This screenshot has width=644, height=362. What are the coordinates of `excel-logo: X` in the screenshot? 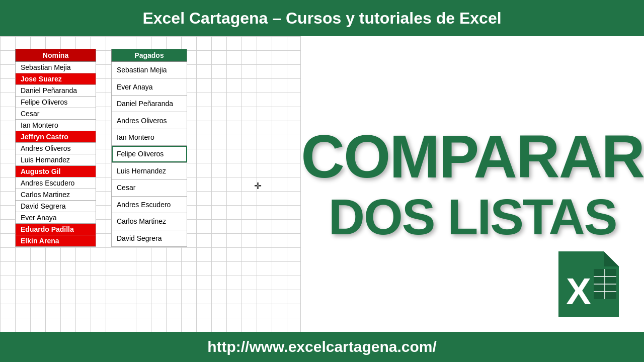 It's located at (589, 284).